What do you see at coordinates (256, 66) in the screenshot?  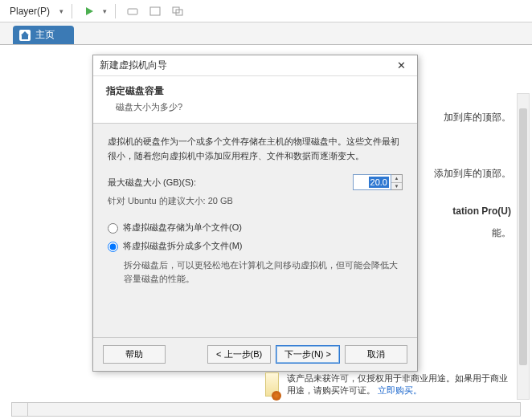 I see `wizard-titlebar: 新建虚拟机向导 ✕` at bounding box center [256, 66].